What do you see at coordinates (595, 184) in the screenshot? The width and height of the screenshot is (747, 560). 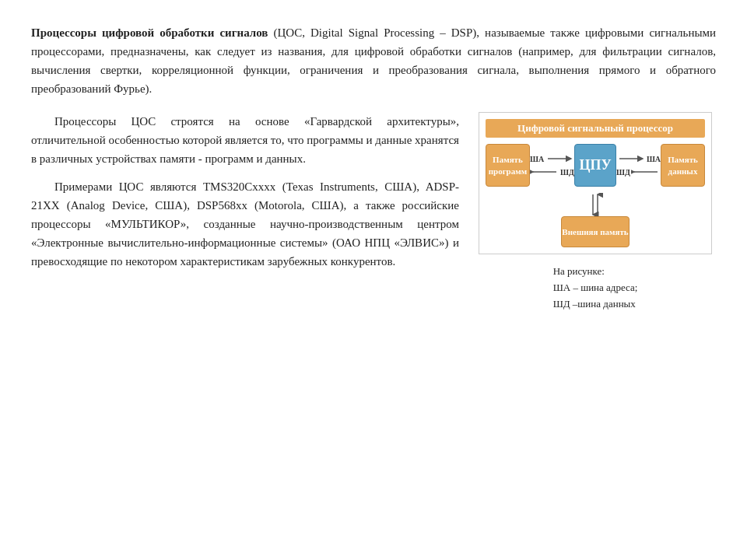 I see `dsp-diagram: Цифровой сигнальный процессор Память про…` at bounding box center [595, 184].